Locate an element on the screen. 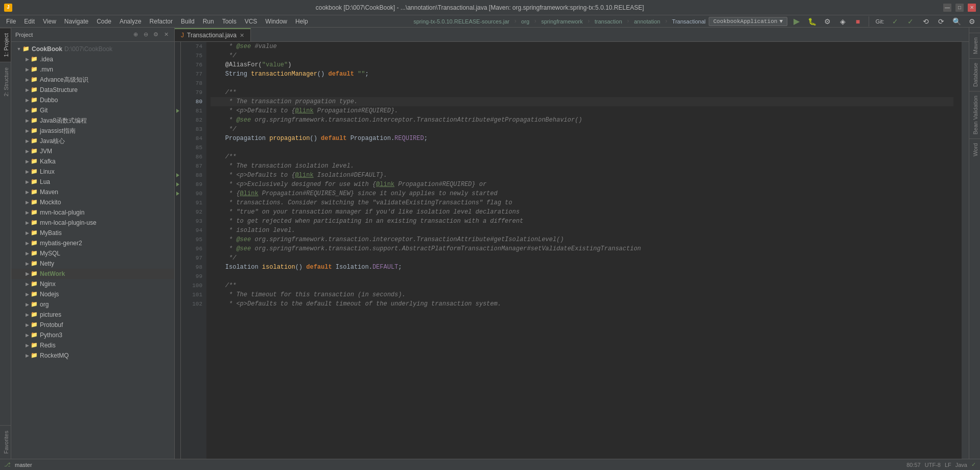 This screenshot has width=980, height=470. tree-item-mvn: ▶ 📁 .mvn is located at coordinates (93, 69).